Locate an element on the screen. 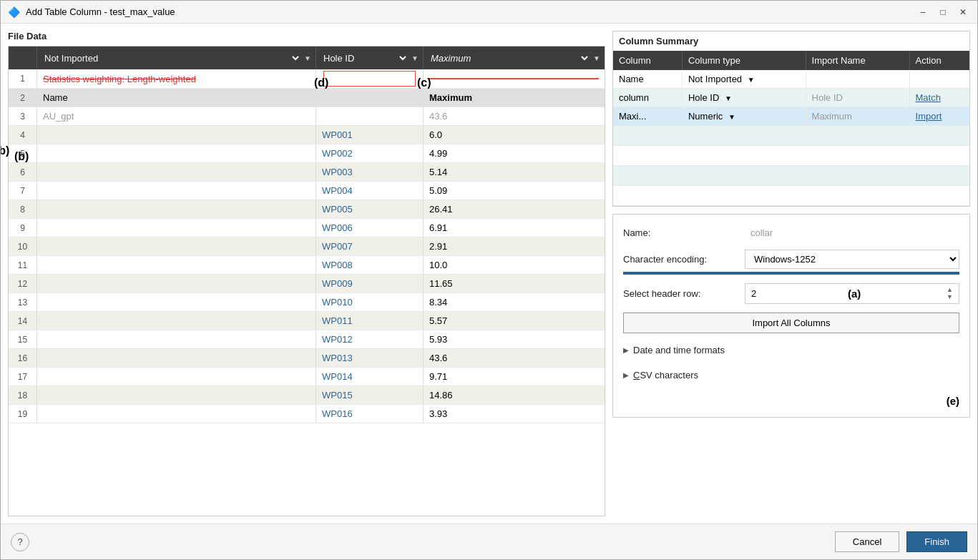 The height and width of the screenshot is (560, 978). cell-b: WP012 is located at coordinates (370, 339).